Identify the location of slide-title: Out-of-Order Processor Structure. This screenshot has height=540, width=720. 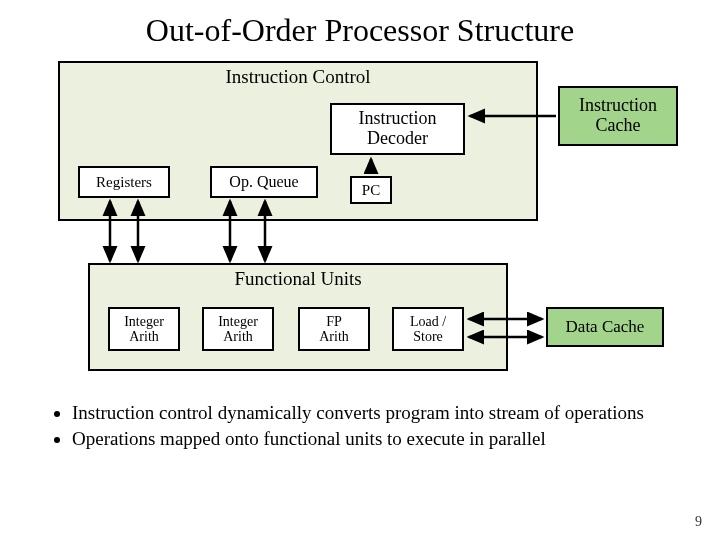
(360, 30).